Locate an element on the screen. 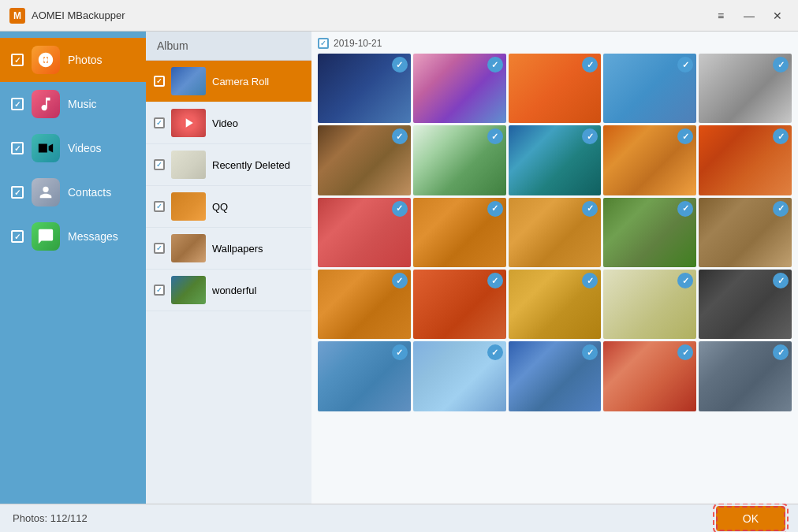 The width and height of the screenshot is (798, 532). list-view-button: ≡ is located at coordinates (721, 16).